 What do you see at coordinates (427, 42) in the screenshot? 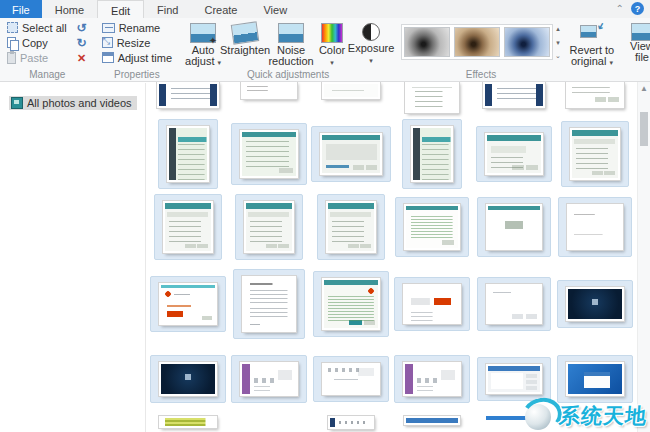
I see `effect-grayscale-thumbnail` at bounding box center [427, 42].